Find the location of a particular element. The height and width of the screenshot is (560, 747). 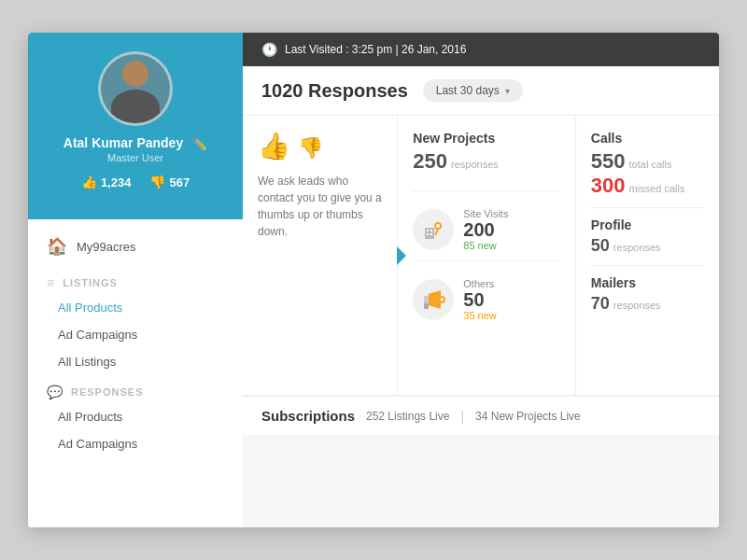

profile-count: 50 is located at coordinates (600, 246).